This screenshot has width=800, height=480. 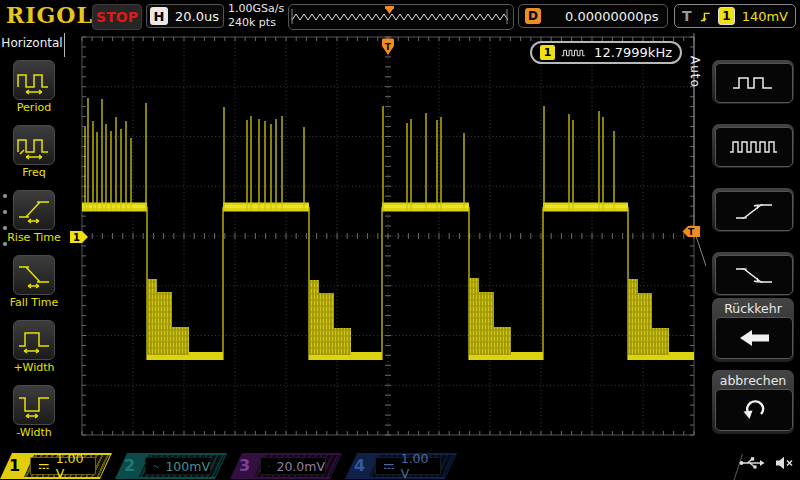 What do you see at coordinates (765, 16) in the screenshot?
I see `trigger-level-value: 140mV` at bounding box center [765, 16].